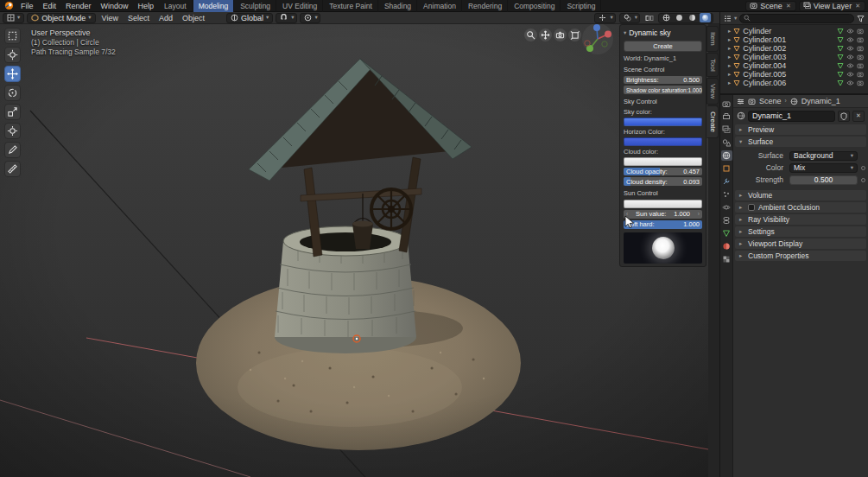 This screenshot has height=477, width=868. Describe the element at coordinates (535, 6) in the screenshot. I see `workspace-tab-compositing: Compositing` at that location.